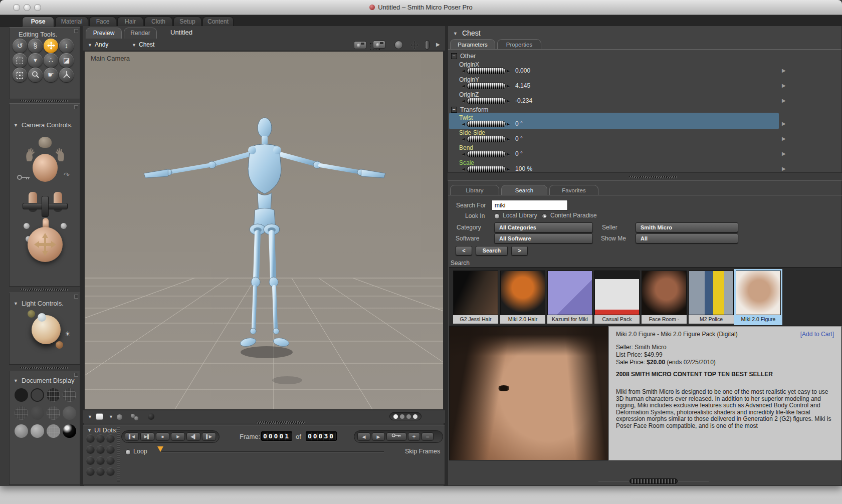  Describe the element at coordinates (69, 413) in the screenshot. I see `display-cartoon-icon` at that location.